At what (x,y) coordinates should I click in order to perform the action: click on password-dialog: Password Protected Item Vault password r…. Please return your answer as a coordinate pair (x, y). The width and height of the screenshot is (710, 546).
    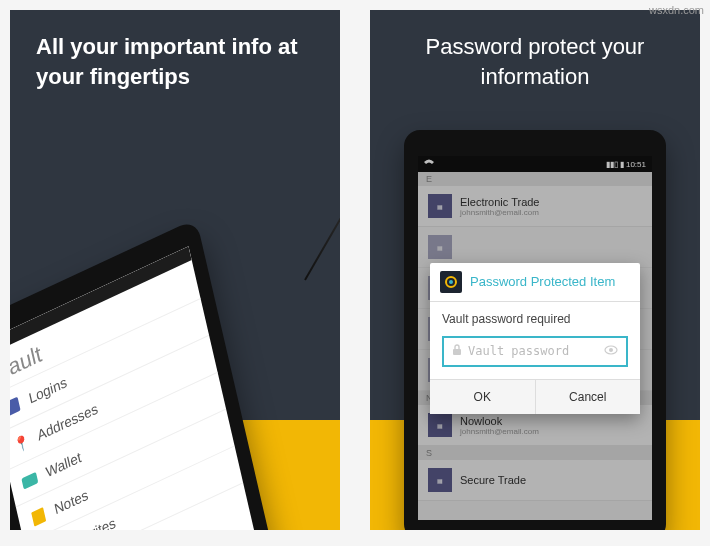
    Looking at the image, I should click on (535, 338).